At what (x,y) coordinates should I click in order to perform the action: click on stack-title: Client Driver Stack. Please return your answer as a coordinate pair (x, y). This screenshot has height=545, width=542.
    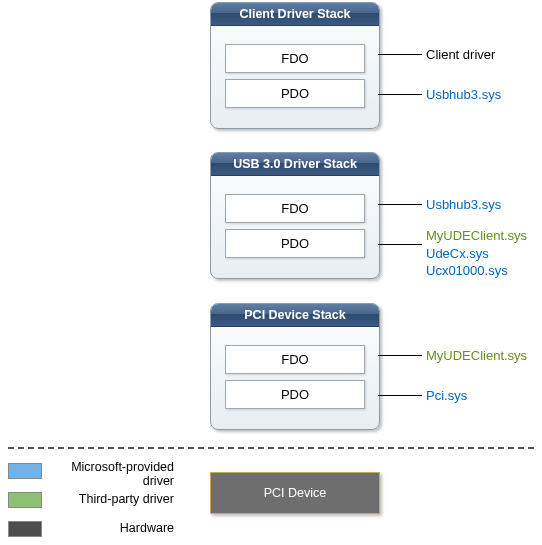
    Looking at the image, I should click on (295, 14).